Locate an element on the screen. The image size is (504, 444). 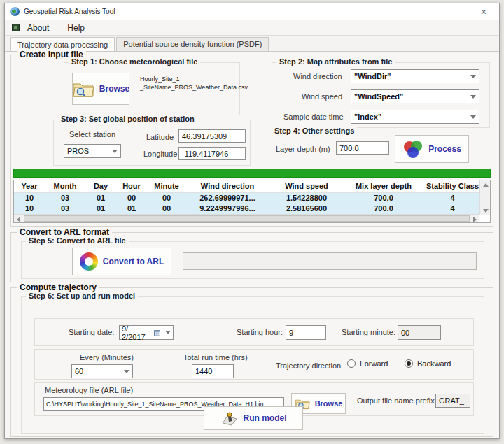
layer-depth-field is located at coordinates (363, 148).